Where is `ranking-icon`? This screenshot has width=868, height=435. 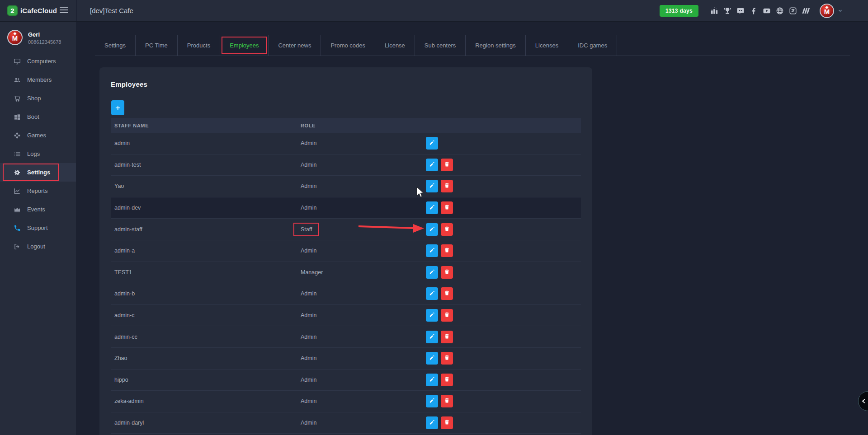
ranking-icon is located at coordinates (714, 11).